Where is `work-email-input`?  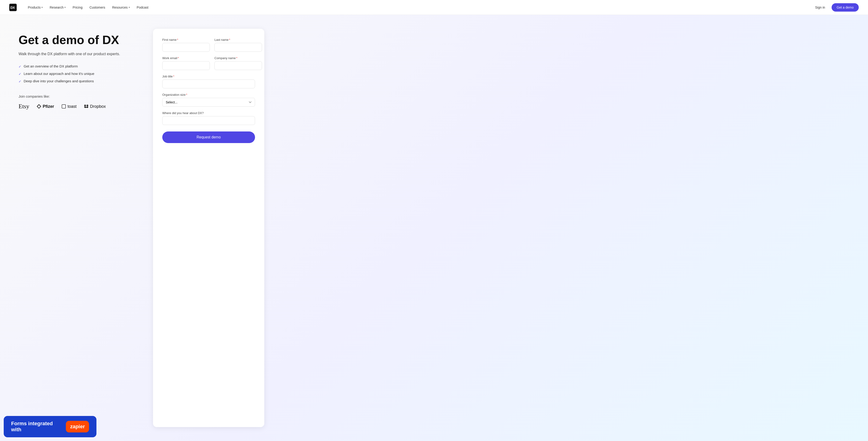
work-email-input is located at coordinates (186, 66).